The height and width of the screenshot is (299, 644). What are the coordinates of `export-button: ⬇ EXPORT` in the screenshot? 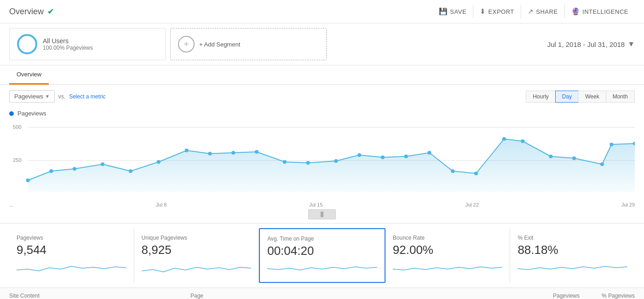 It's located at (497, 12).